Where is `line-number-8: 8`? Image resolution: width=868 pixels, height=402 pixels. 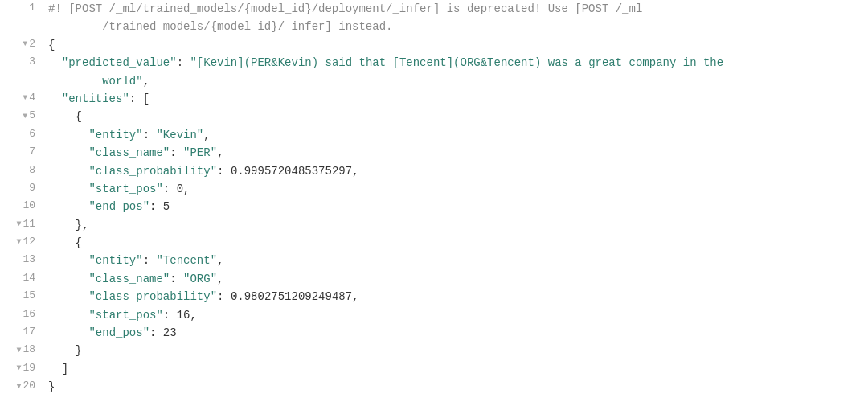 line-number-8: 8 is located at coordinates (21, 170).